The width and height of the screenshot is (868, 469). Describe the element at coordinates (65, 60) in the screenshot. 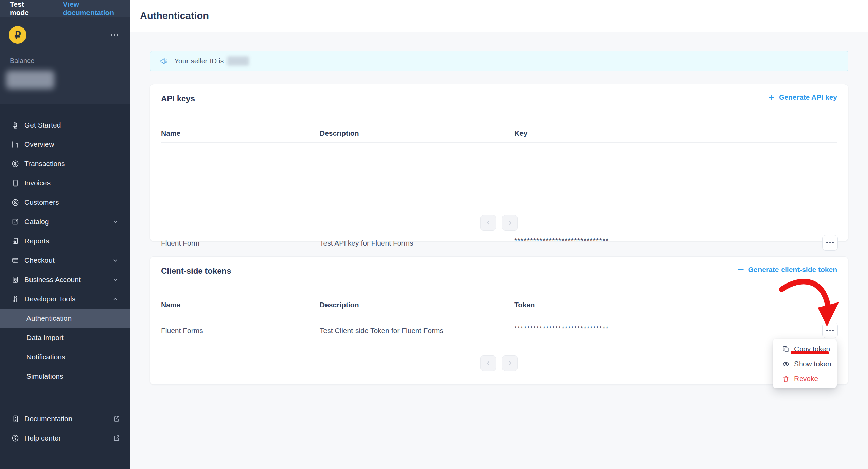

I see `sidebar-account-header: ₽ Balance` at that location.